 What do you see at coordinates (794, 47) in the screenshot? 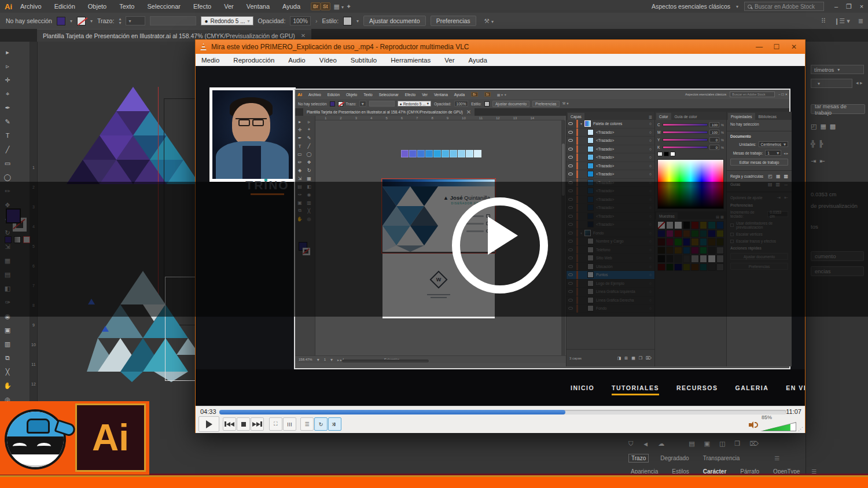
I see `close-icon: ✕` at bounding box center [794, 47].